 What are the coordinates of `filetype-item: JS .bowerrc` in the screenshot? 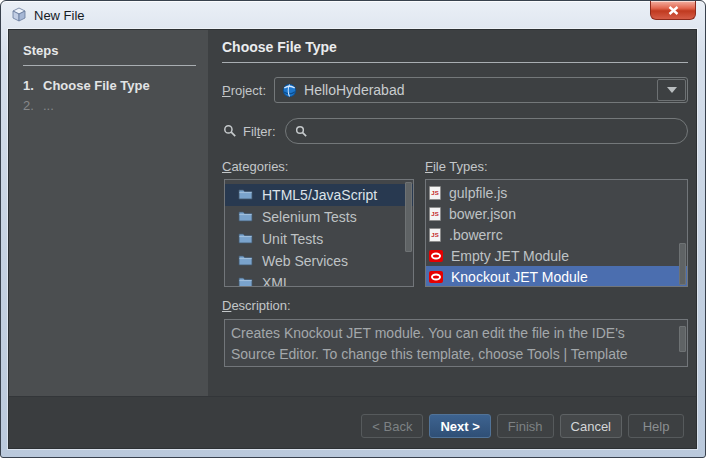 It's located at (556, 234).